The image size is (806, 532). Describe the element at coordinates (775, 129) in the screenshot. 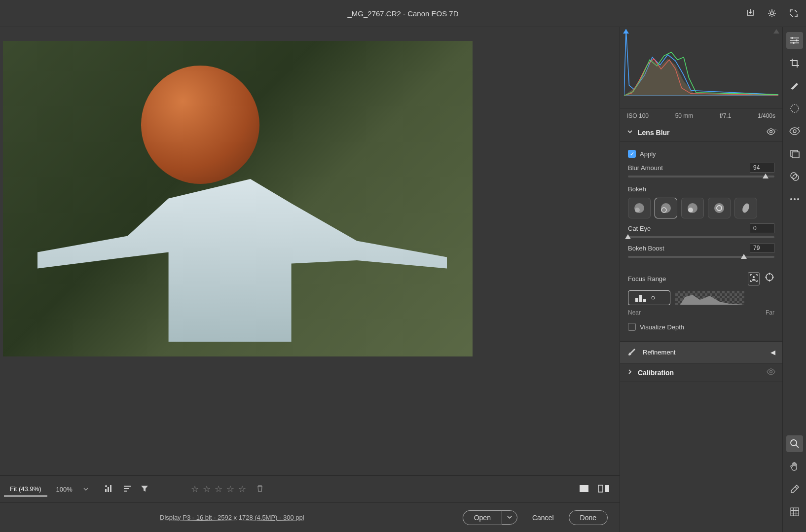

I see `collapse-caret-icon: ︿` at that location.